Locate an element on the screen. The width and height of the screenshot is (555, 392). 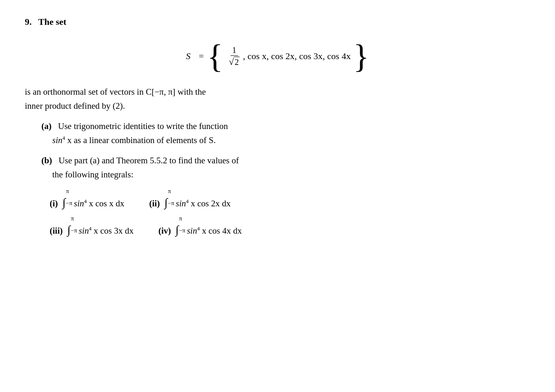
sqrt-symbol: √ is located at coordinates (231, 62).